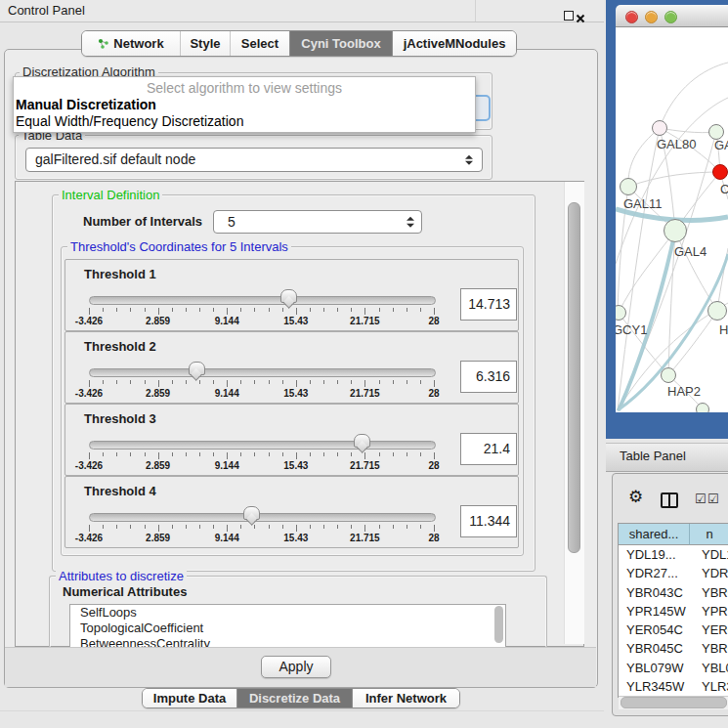 This screenshot has height=728, width=728. What do you see at coordinates (668, 375) in the screenshot?
I see `network-node-hap2` at bounding box center [668, 375].